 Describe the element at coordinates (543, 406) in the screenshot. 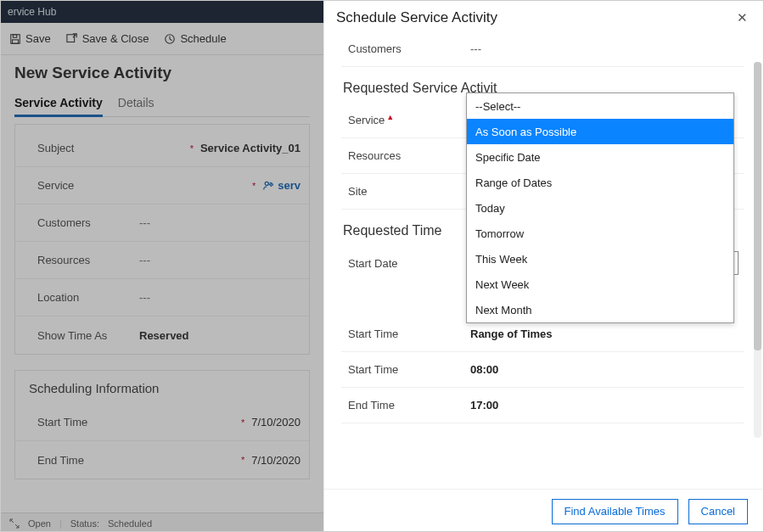

I see `flyout-end-time: End Time 17:00` at that location.